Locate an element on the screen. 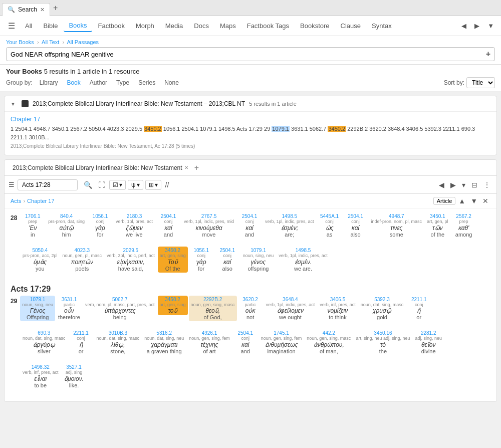 This screenshot has height=448, width=501. word-1745: 1745.1 noun, gen, sing, fem ἐνθυμήσεως i… is located at coordinates (282, 342).